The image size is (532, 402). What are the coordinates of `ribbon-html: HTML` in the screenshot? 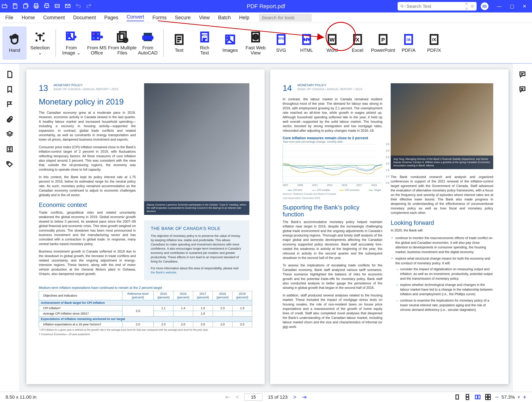 It's located at (307, 43).